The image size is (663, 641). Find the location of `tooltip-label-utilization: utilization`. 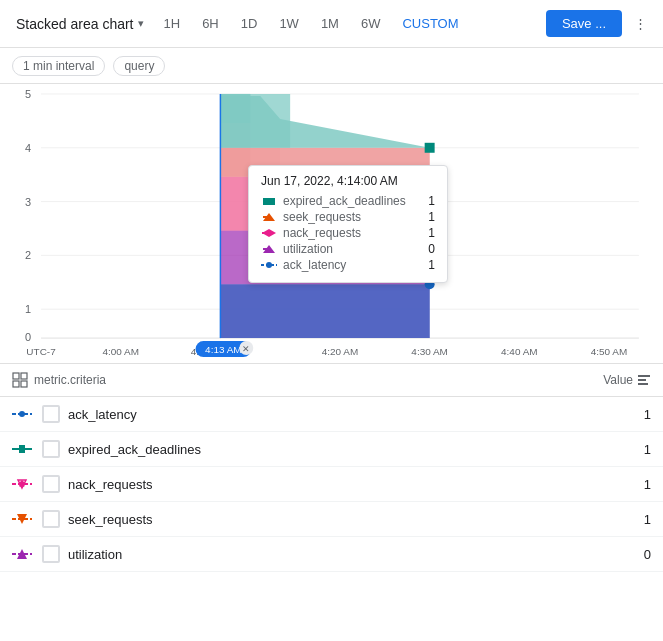

tooltip-label-utilization: utilization is located at coordinates (352, 249).